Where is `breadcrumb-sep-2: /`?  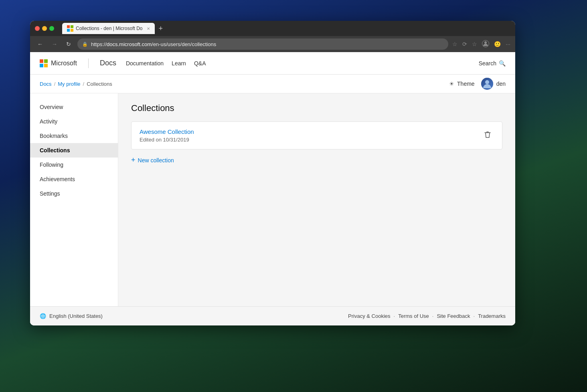
breadcrumb-sep-2: / is located at coordinates (84, 84).